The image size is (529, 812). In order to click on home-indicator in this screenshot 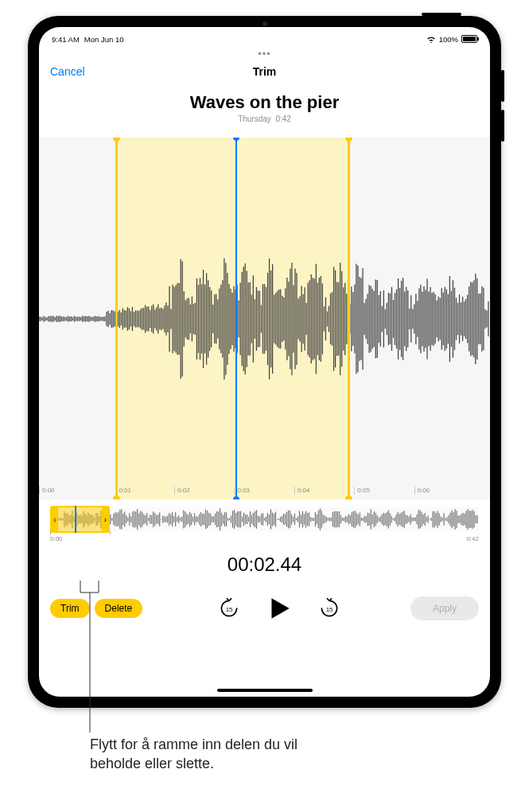, I will do `click(265, 690)`.